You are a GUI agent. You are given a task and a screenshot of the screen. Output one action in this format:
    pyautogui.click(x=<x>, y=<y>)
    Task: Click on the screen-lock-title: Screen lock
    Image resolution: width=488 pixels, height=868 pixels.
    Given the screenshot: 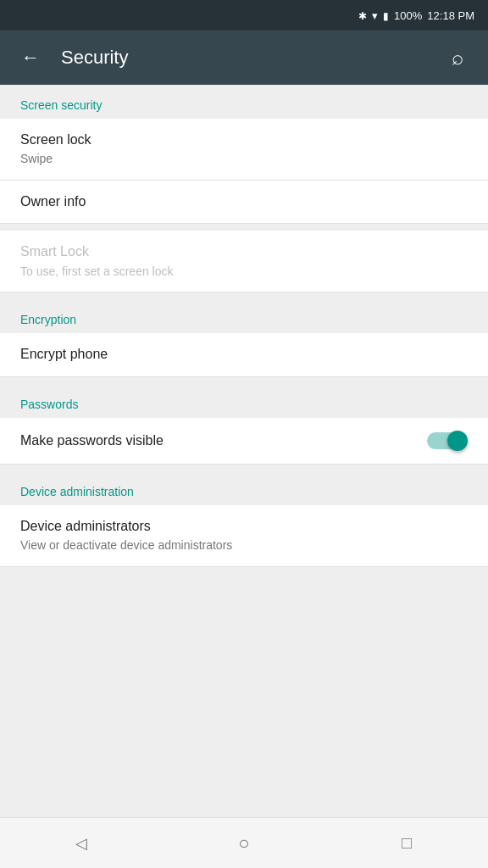 What is the action you would take?
    pyautogui.click(x=244, y=140)
    